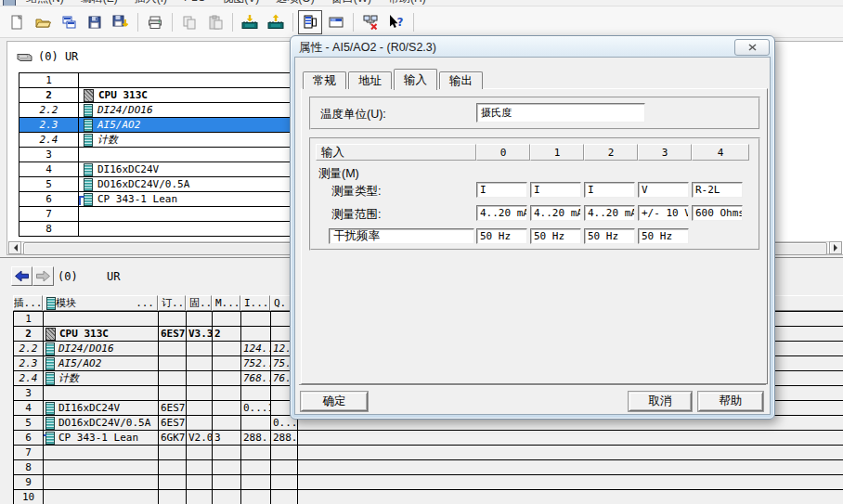 The width and height of the screenshot is (843, 504). What do you see at coordinates (428, 438) in the screenshot?
I see `table-row: 6CP 343-1 Lean6GK7V2.03288..288..` at bounding box center [428, 438].